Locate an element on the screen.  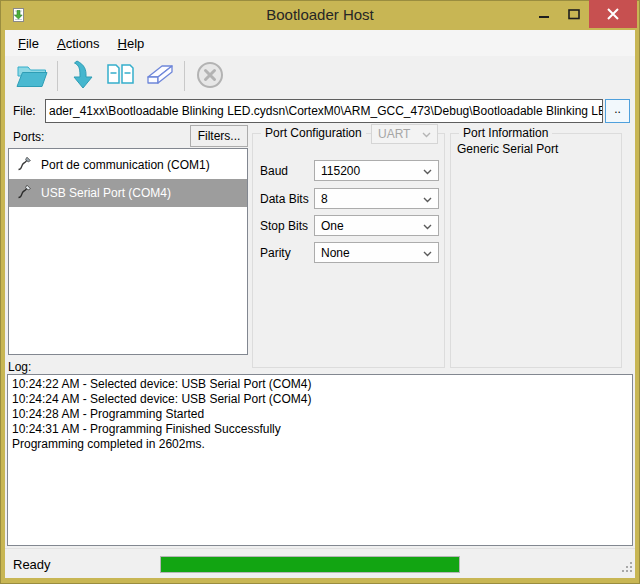
open-file-button is located at coordinates (32, 76).